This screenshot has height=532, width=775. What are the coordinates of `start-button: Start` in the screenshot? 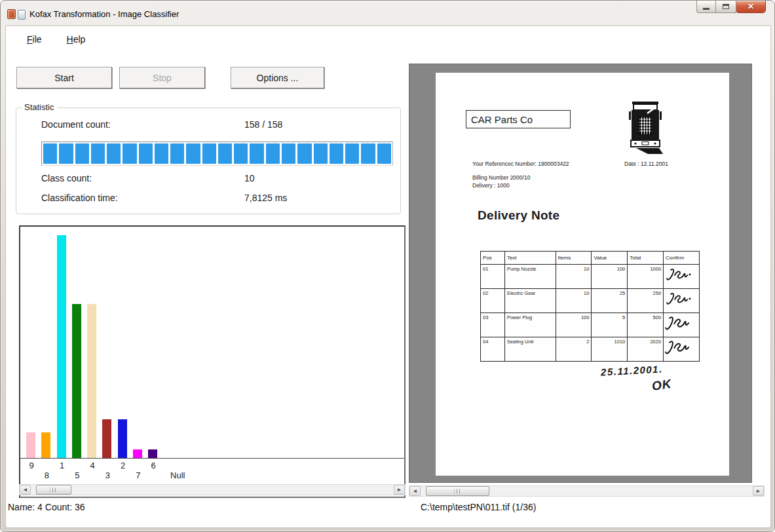 It's located at (64, 77).